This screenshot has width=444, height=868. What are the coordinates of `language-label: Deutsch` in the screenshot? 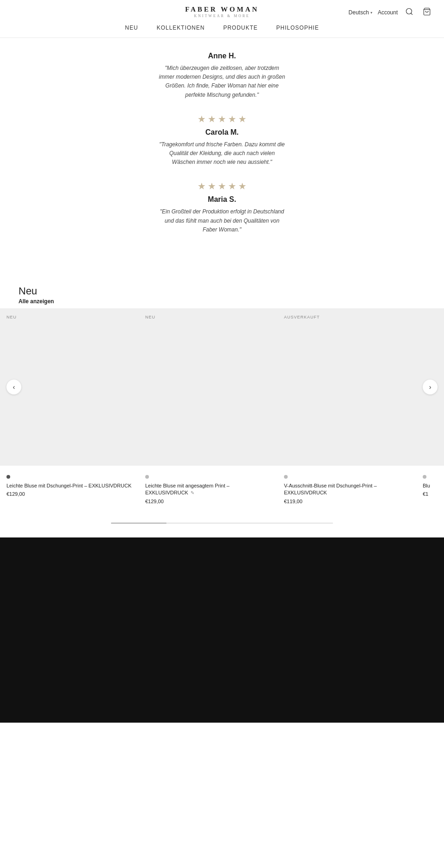 It's located at (359, 12).